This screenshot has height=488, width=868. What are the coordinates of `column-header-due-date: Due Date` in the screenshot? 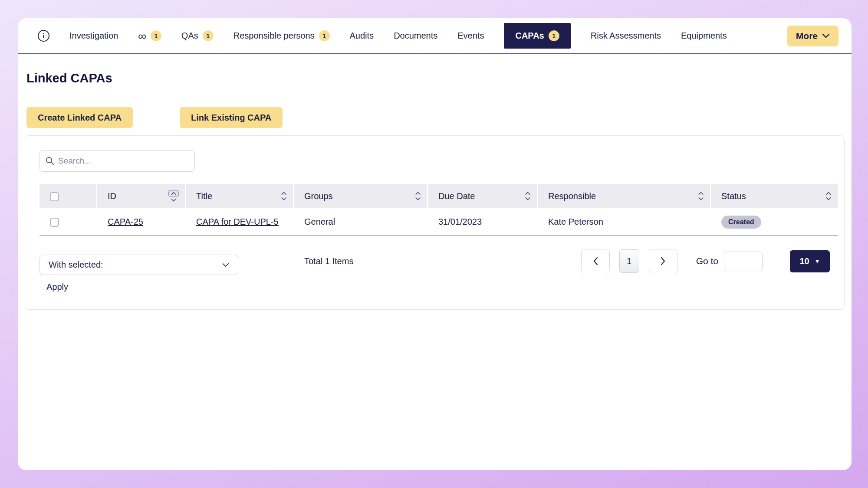 It's located at (483, 196).